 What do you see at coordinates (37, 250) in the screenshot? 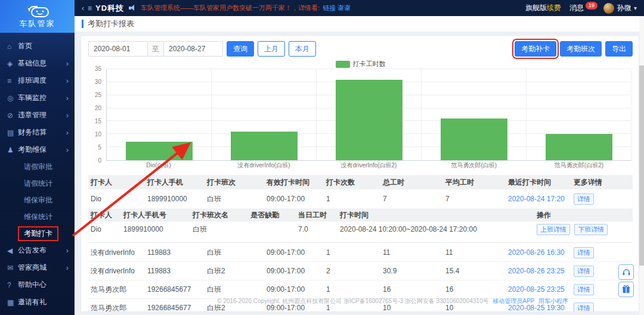
I see `sidebar-item-announcements: ◀ 公告发布 ›` at bounding box center [37, 250].